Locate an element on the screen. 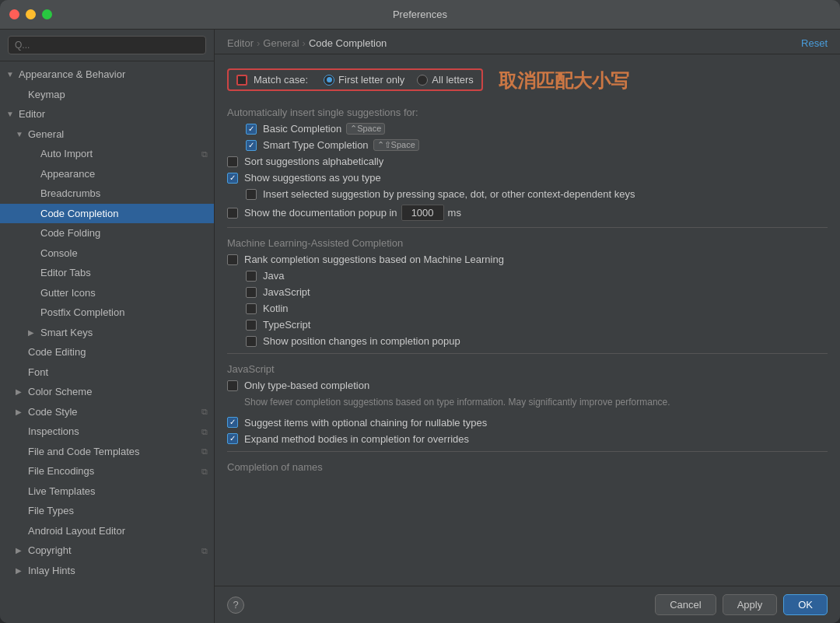 Image resolution: width=840 pixels, height=623 pixels. sidebar-item-editor-tabs: Editor Tabs is located at coordinates (107, 273).